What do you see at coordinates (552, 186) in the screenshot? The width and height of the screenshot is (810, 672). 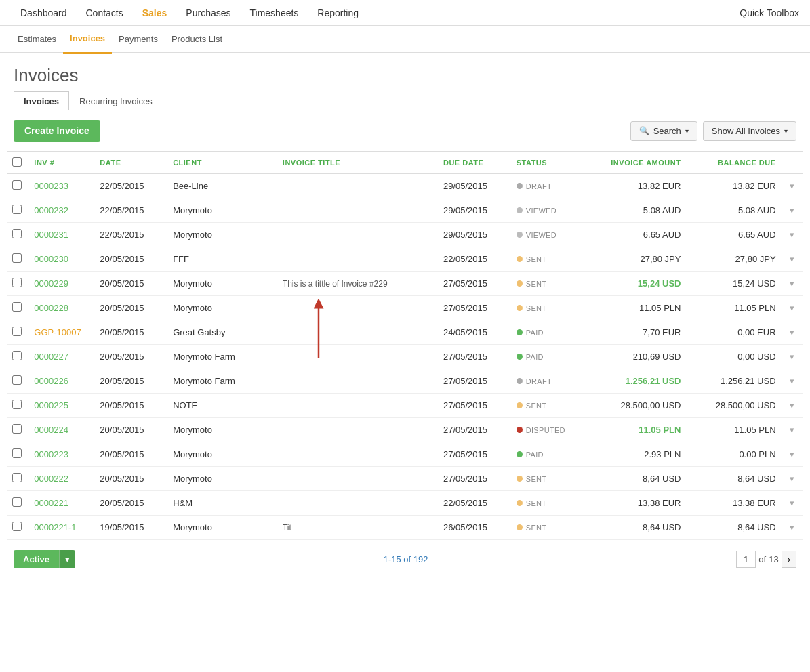 I see `invoice-status: DRAFT` at bounding box center [552, 186].